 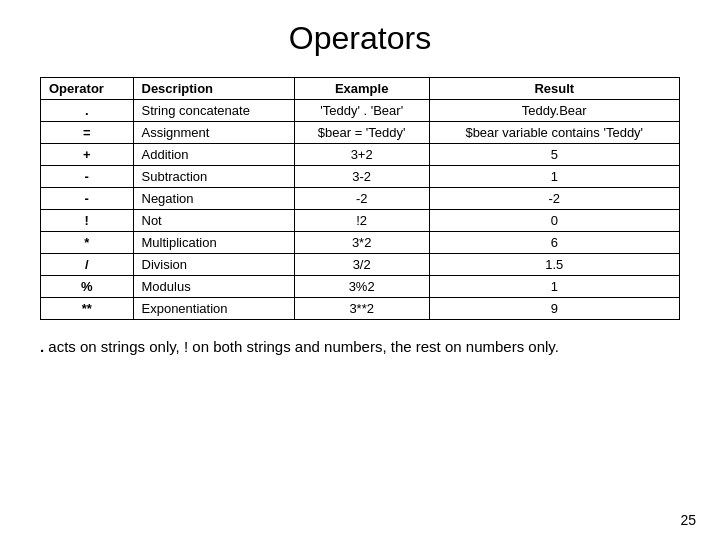 I want to click on col-header-result: Result, so click(x=554, y=89).